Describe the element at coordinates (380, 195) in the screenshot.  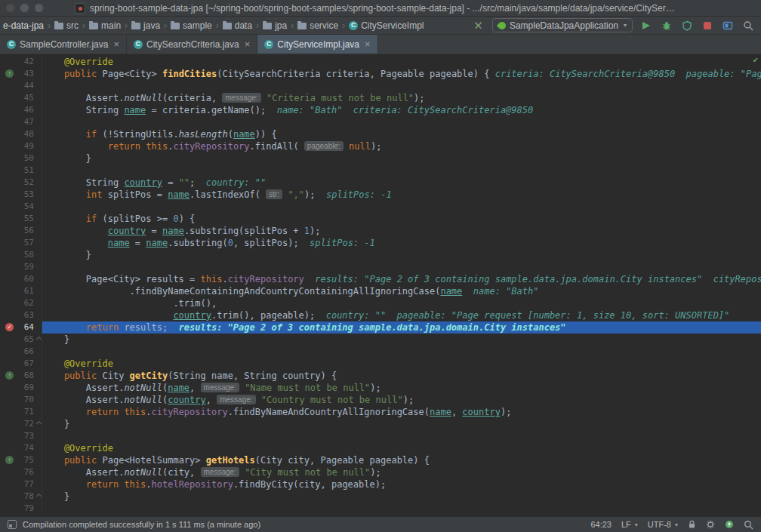
I see `code-line-53: 53 int splitPos = name.lastIndexOf( str:…` at that location.